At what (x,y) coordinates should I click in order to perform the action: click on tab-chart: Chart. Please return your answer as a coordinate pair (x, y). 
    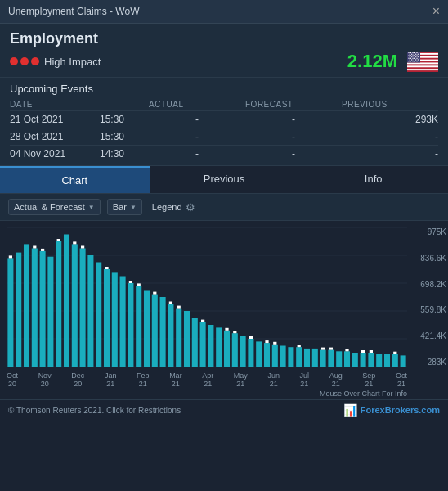
    Looking at the image, I should click on (75, 180).